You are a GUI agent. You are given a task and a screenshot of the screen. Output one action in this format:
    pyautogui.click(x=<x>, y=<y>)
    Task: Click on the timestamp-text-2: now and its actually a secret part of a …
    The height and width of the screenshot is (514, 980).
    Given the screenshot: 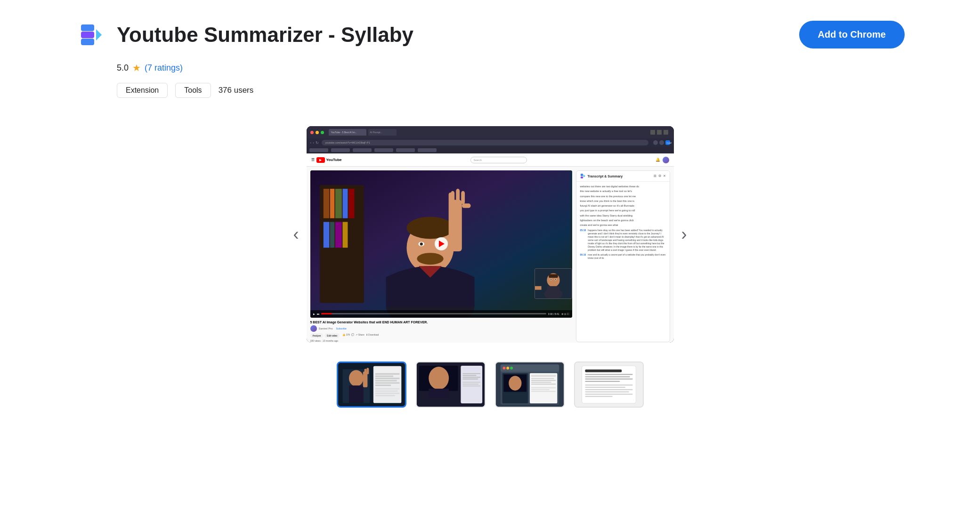 What is the action you would take?
    pyautogui.click(x=626, y=257)
    